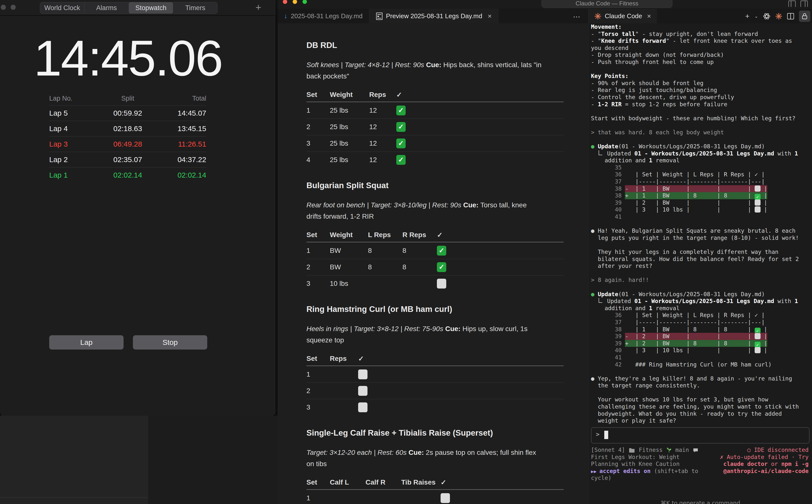 The image size is (812, 504). What do you see at coordinates (702, 385) in the screenshot?
I see `terminal-line: the target range consistently.` at bounding box center [702, 385].